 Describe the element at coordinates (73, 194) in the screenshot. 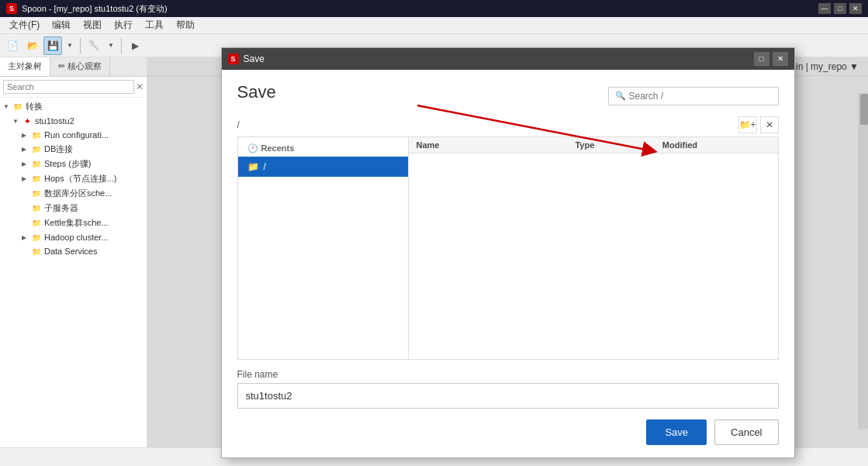

I see `tree-item-db-partition: 📁 数据库分区sche...` at that location.